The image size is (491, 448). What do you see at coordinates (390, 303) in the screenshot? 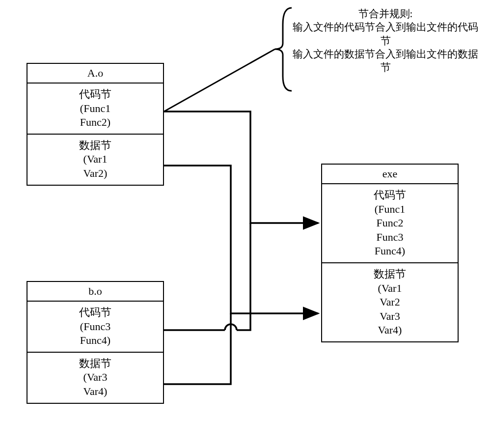
I see `box-exe-data-item2: Var2` at bounding box center [390, 303].